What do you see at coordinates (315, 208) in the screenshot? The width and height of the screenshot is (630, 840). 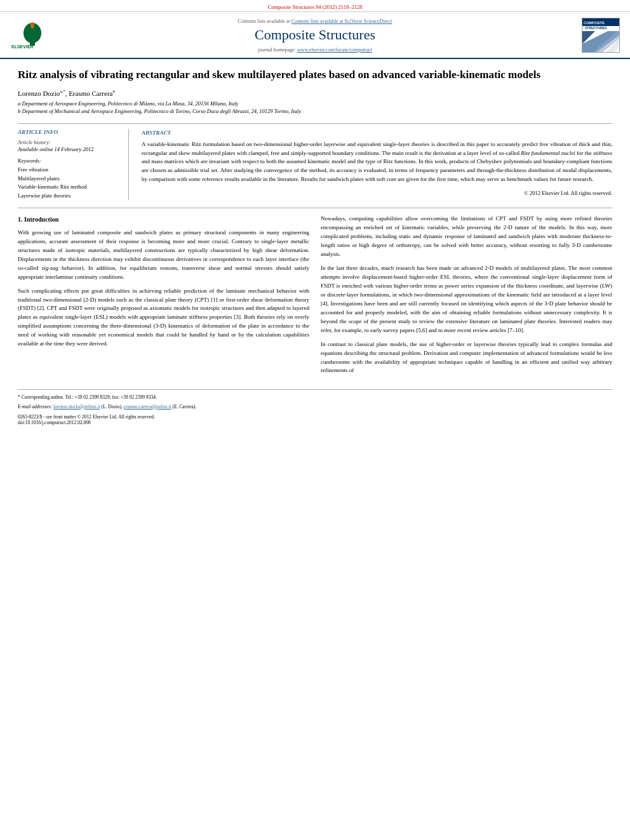 I see `divider-middle` at bounding box center [315, 208].